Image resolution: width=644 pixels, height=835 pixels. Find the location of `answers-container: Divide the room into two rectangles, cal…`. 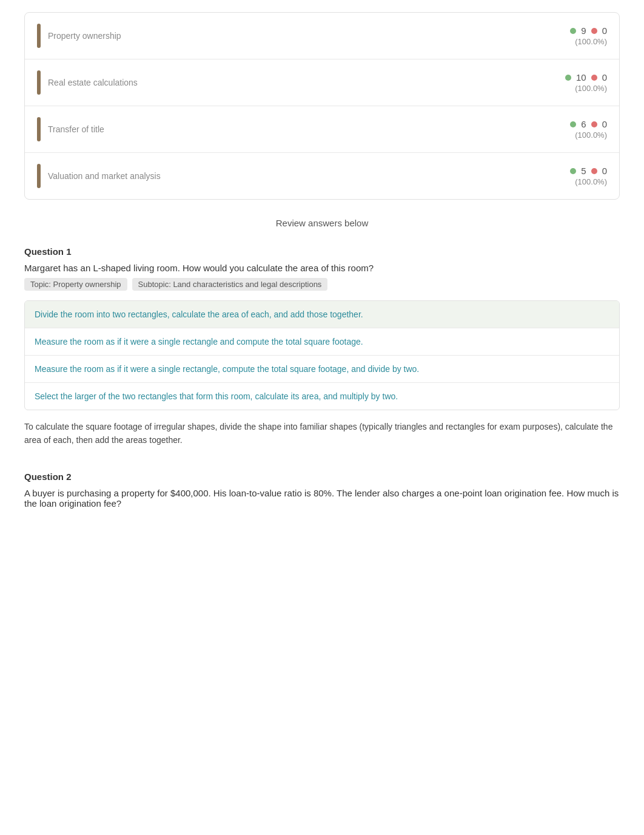

answers-container: Divide the room into two rectangles, cal… is located at coordinates (322, 356).